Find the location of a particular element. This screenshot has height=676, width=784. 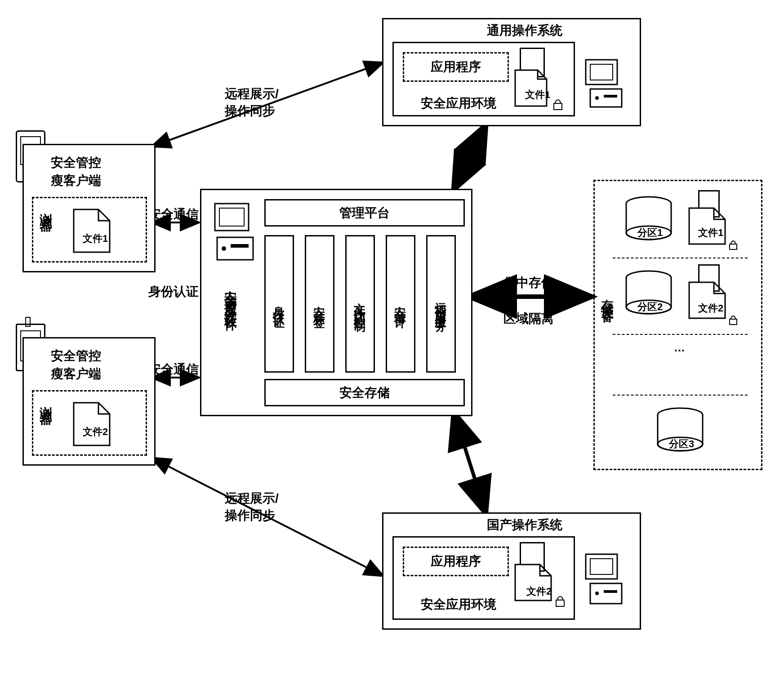

bottom-system-box: 国产操作系统 应用程序 安全应用环境 标签 文件2 is located at coordinates (512, 571).